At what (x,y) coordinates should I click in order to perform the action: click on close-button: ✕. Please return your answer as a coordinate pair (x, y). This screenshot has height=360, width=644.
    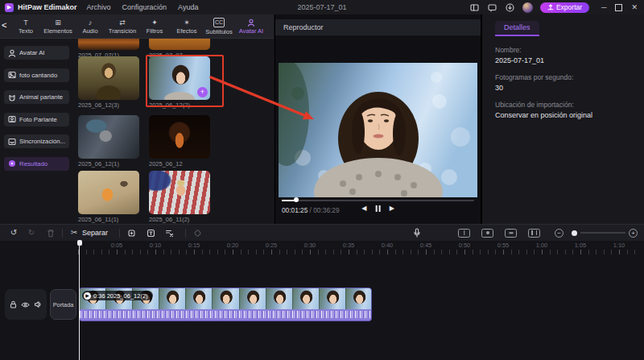
    Looking at the image, I should click on (634, 7).